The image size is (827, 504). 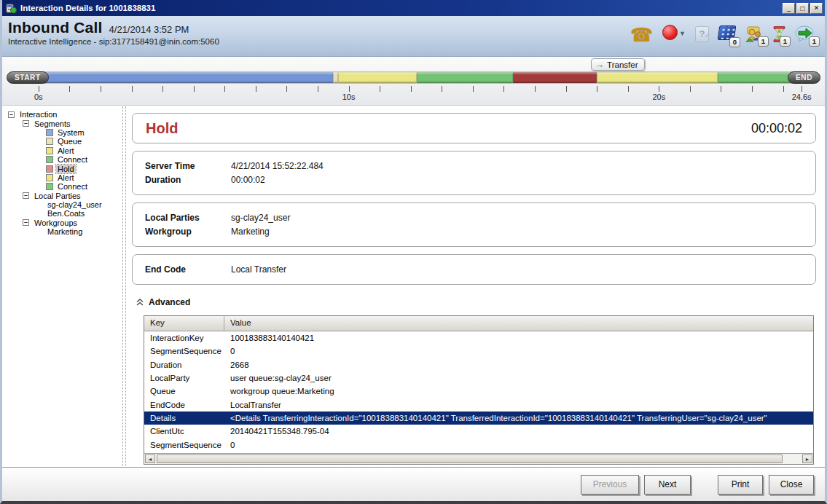 What do you see at coordinates (62, 196) in the screenshot?
I see `tree-item-local-parties: −Local Parties` at bounding box center [62, 196].